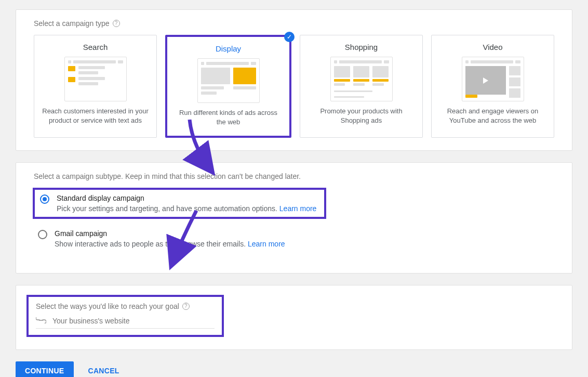 This screenshot has height=377, width=588. Describe the element at coordinates (492, 86) in the screenshot. I see `campaign-type-card-video: Video Reach and engage viewers on YouTub…` at that location.